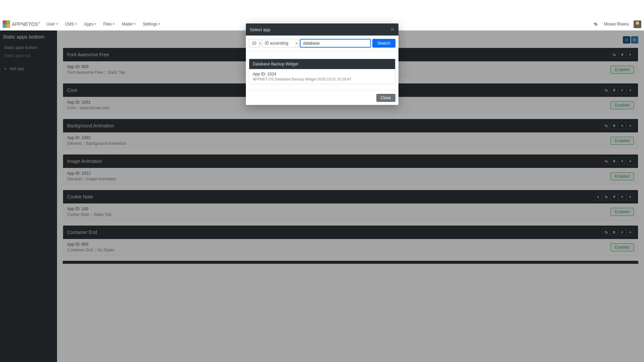 This screenshot has height=362, width=644. I want to click on logo-icon, so click(6, 24).